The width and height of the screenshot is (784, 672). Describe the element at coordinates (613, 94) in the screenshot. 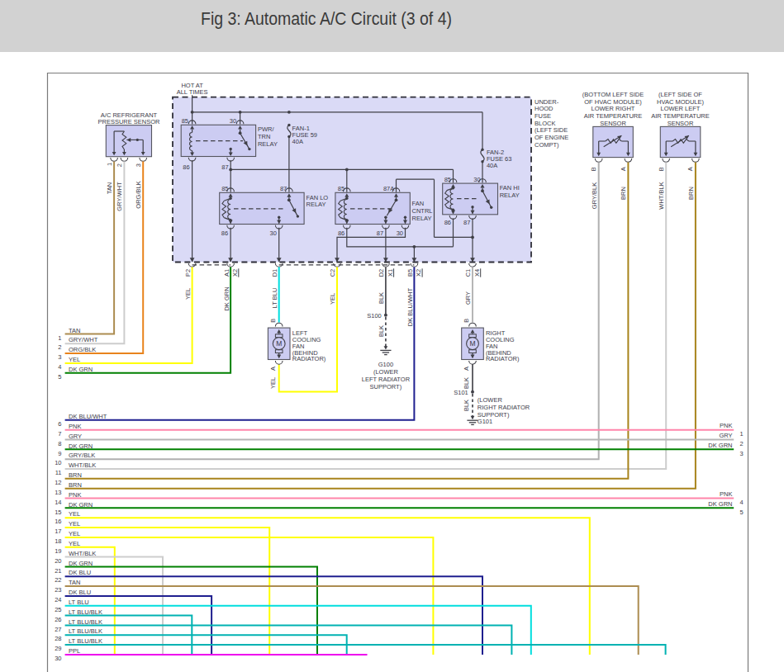

I see `svg-text: (BOTTOM LEFT SIDE` at that location.